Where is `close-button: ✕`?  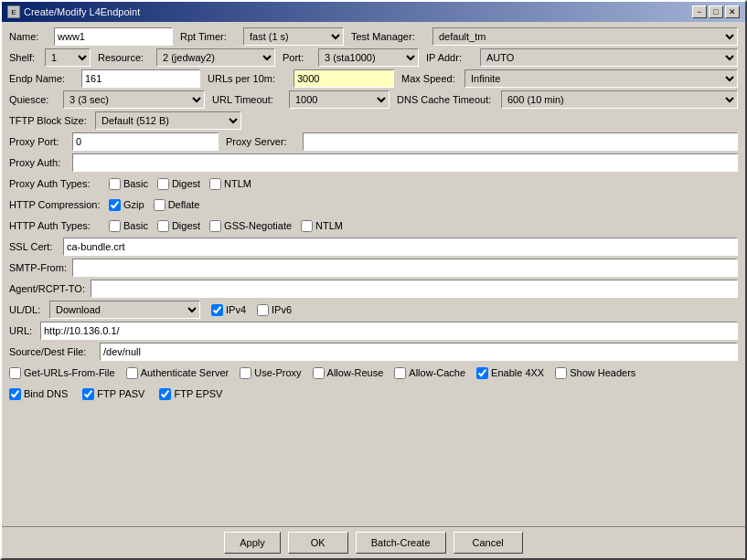
close-button: ✕ is located at coordinates (732, 12).